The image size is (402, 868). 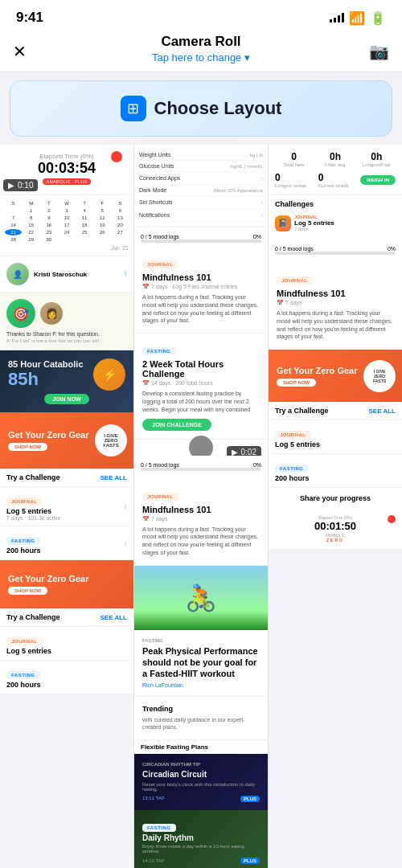 I want to click on mood-pct-2: 0%, so click(x=257, y=465).